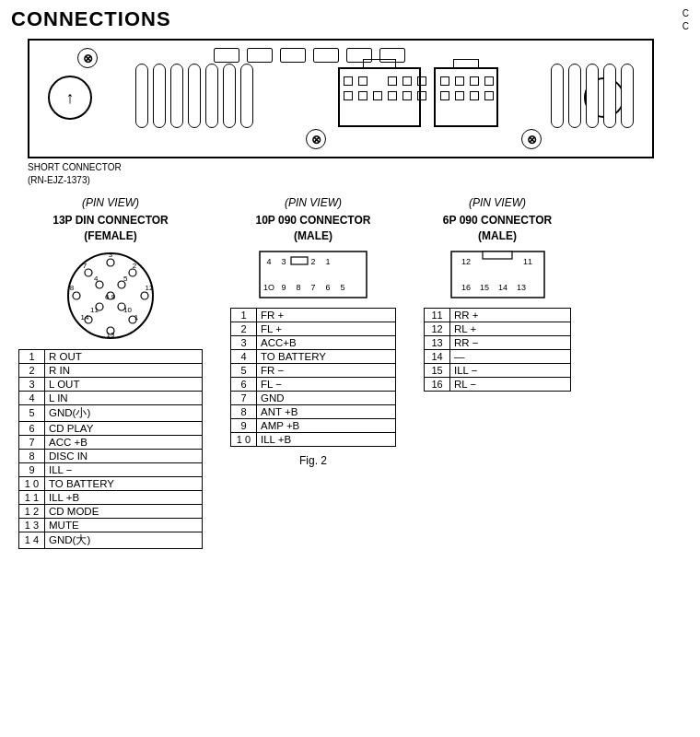 The image size is (700, 737). What do you see at coordinates (244, 315) in the screenshot?
I see `pin-number: 1` at bounding box center [244, 315].